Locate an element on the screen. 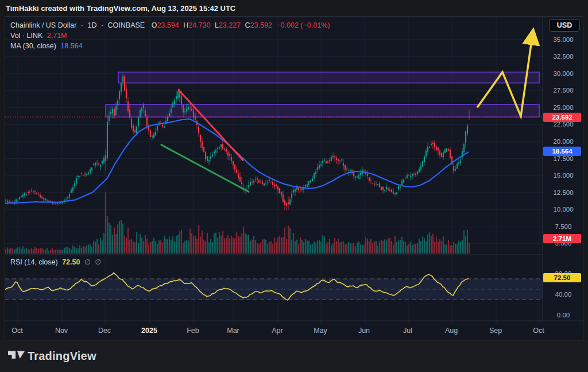 This screenshot has height=372, width=588. symbol-legend-row: Chainlink / US Dollar · 1D · COINBASE O2… is located at coordinates (170, 25).